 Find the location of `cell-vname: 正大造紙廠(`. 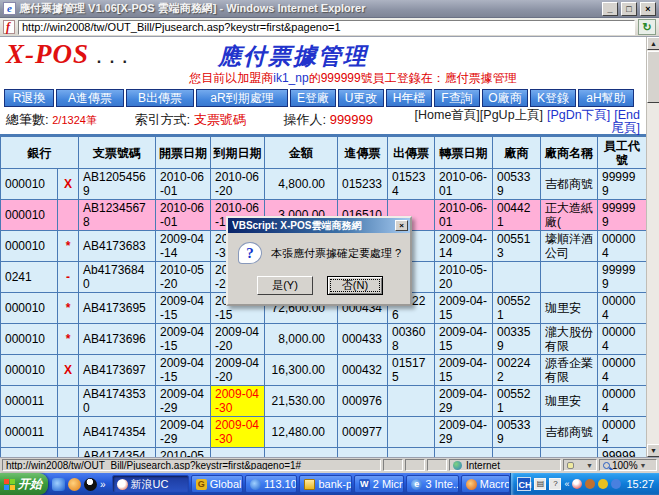

cell-vname: 正大造紙廠( is located at coordinates (570, 216).